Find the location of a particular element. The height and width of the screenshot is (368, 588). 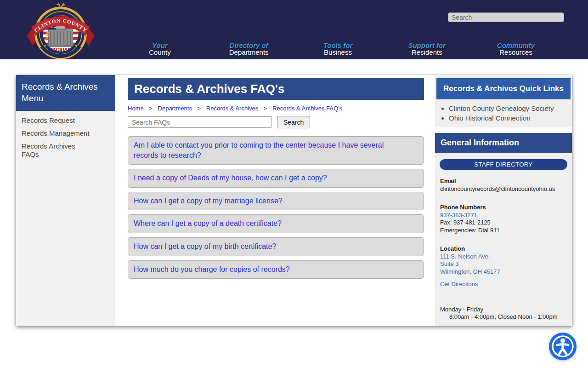

general-info-title: General Information is located at coordinates (503, 143).